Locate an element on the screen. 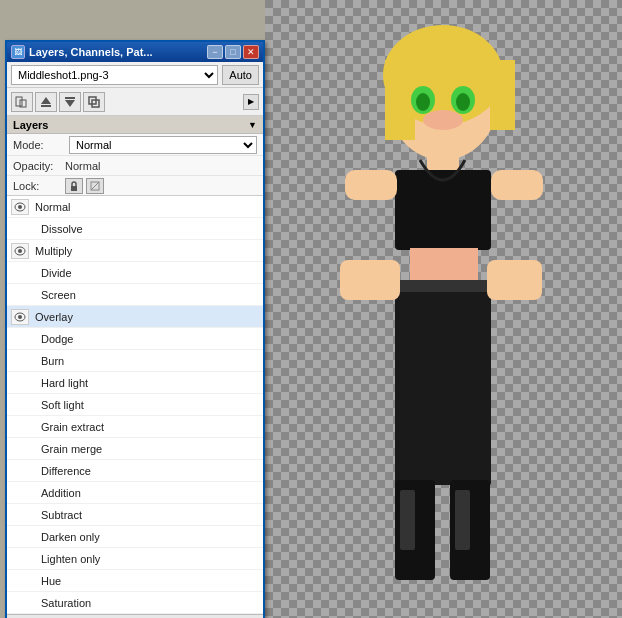 This screenshot has height=618, width=622. blend-mode-name: Hard light is located at coordinates (150, 383).